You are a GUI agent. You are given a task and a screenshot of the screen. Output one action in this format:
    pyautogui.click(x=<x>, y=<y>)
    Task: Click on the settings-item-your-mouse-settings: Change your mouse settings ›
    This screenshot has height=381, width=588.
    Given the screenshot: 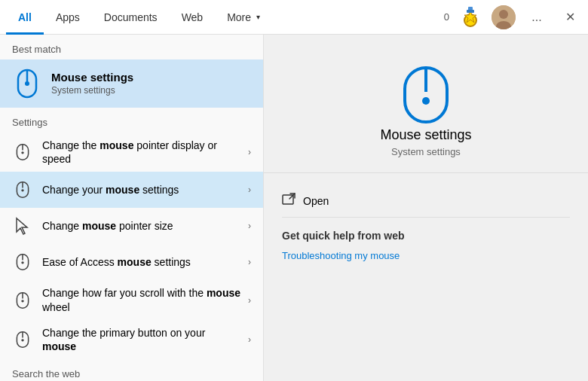 What is the action you would take?
    pyautogui.click(x=131, y=190)
    